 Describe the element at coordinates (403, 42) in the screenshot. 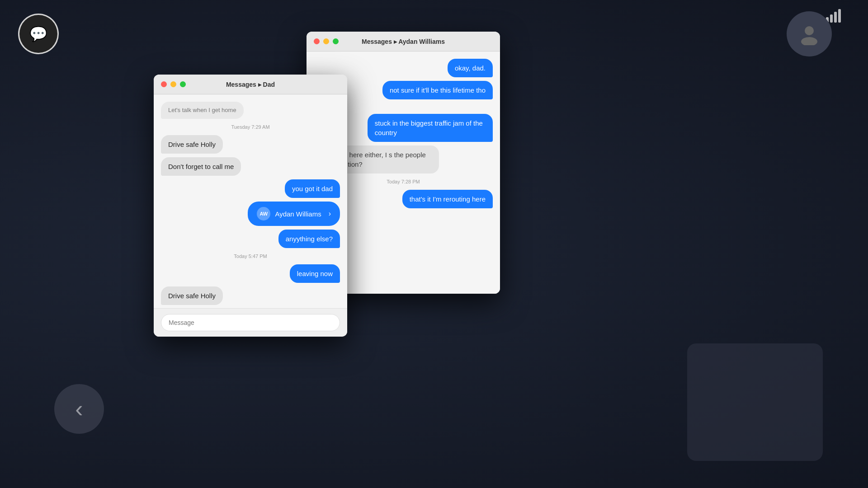

I see `titlebar-aydan: Messages ▸ Aydan Williams` at that location.